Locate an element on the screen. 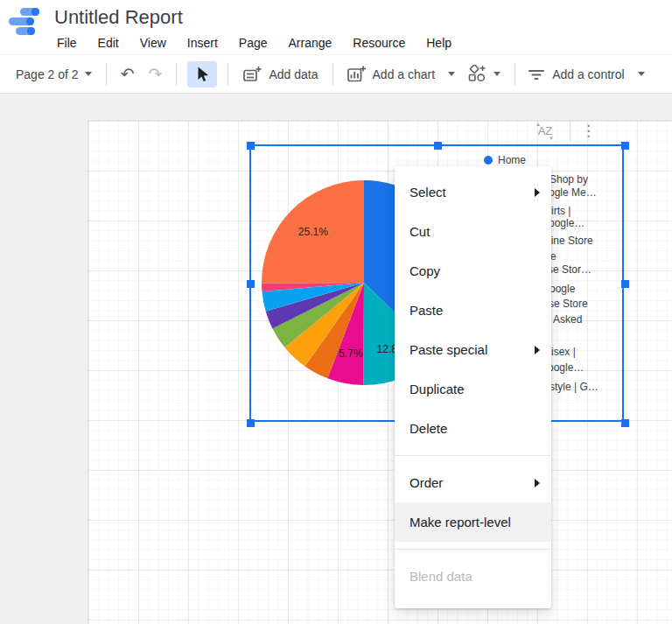 This screenshot has width=672, height=624. menubar: FileEditViewInsertPageArrangeResourceHel… is located at coordinates (264, 43).